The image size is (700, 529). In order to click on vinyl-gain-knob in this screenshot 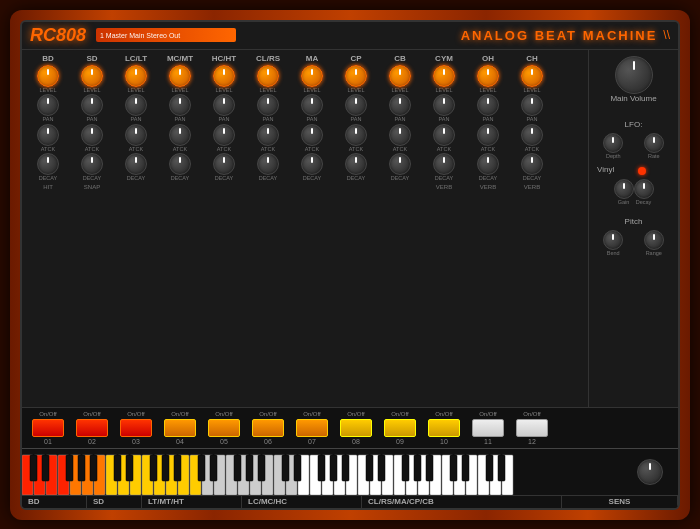, I will do `click(624, 189)`.